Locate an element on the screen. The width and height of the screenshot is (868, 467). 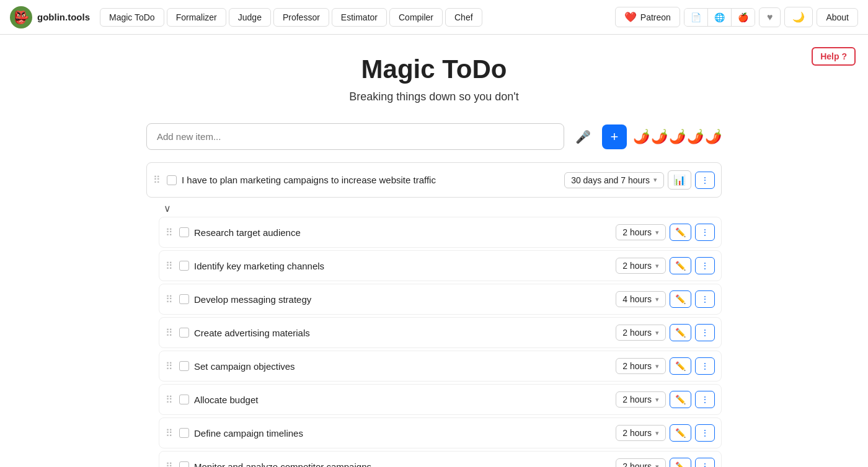
subtask-row: ⠿ Monitor and analyze competitor campaig… is located at coordinates (440, 459).